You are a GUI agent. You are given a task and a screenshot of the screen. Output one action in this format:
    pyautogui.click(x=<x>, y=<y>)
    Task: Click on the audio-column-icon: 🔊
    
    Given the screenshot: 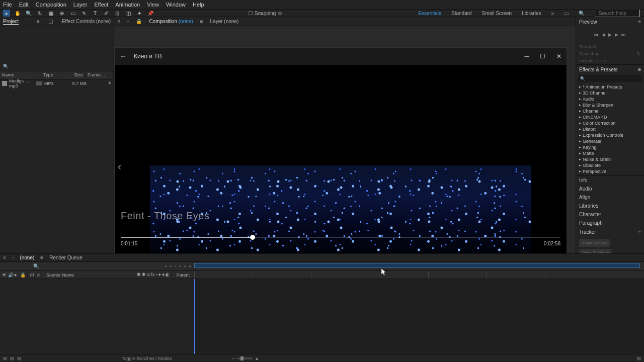 What is the action you would take?
    pyautogui.click(x=11, y=275)
    